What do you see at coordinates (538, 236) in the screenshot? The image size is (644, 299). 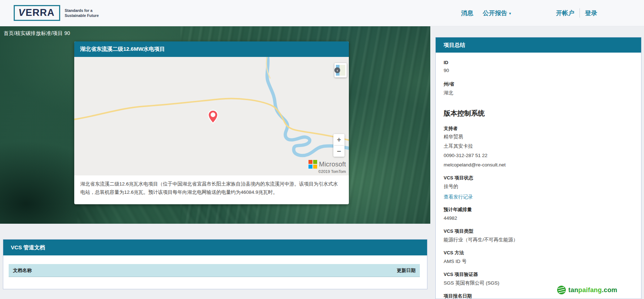 I see `field-vcs-project-type: VCS 项目类型 能源行业（可再生/不可再生能源）` at bounding box center [538, 236].